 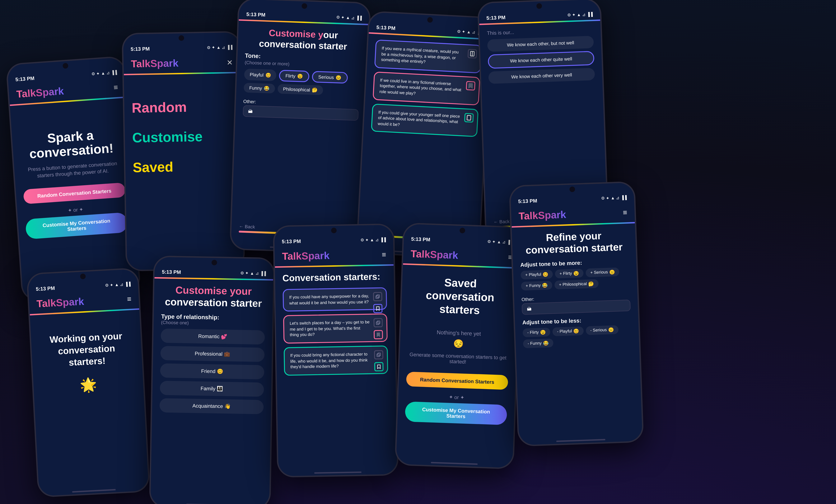 I want to click on question-card-3: If you could give your younger self one …, so click(x=425, y=120).